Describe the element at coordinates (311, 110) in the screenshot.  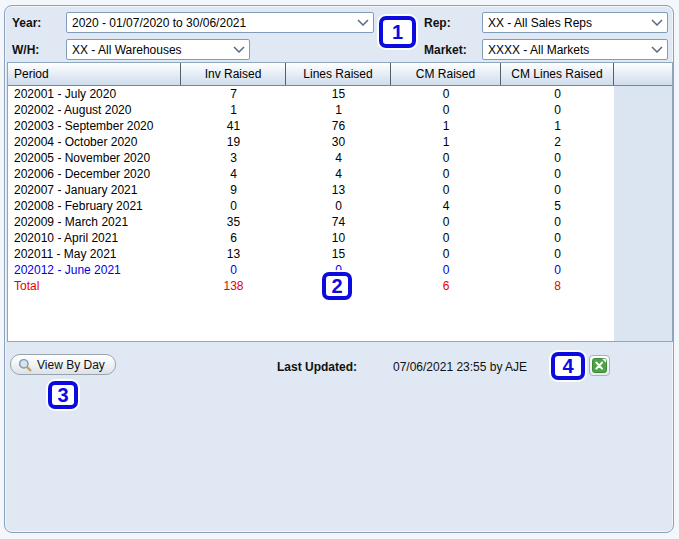
I see `table-row: 202002 - August 20201100` at that location.